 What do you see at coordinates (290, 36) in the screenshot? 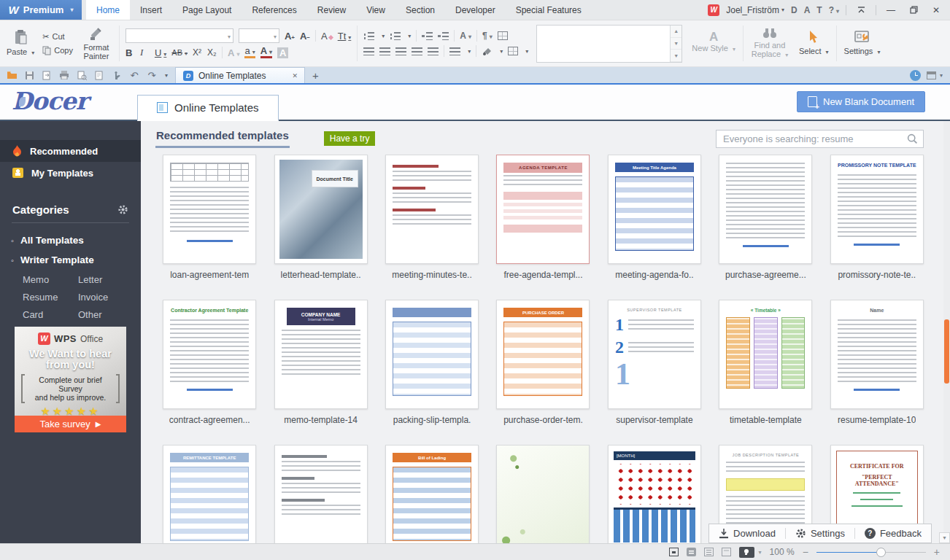
I see `increase-font-icon: A+` at bounding box center [290, 36].